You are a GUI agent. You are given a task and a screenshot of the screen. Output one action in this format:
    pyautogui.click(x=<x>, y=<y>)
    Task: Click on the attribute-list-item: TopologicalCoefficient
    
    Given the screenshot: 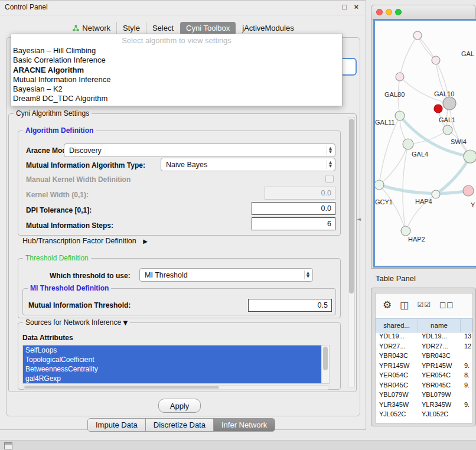 What is the action you would take?
    pyautogui.click(x=172, y=360)
    